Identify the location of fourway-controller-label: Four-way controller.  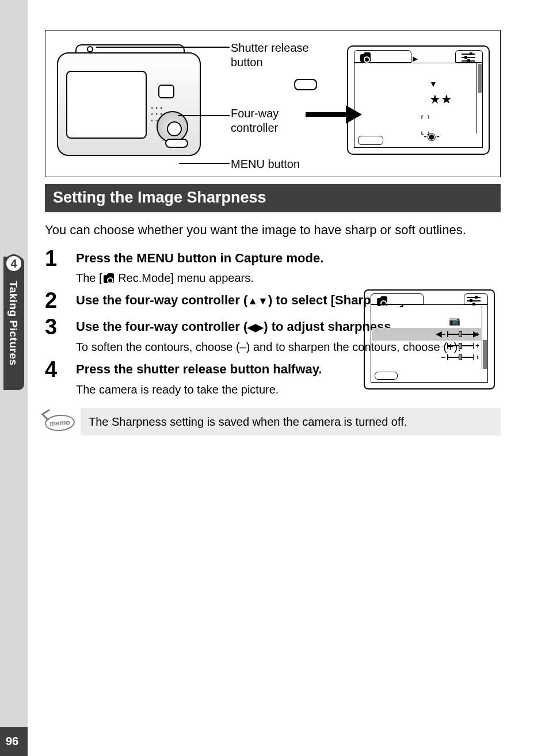
(268, 121).